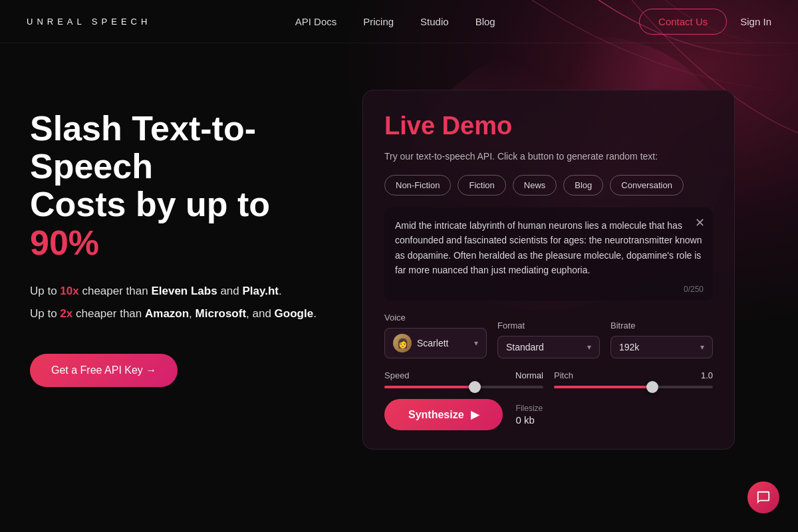  Describe the element at coordinates (430, 387) in the screenshot. I see `speed-fill` at that location.